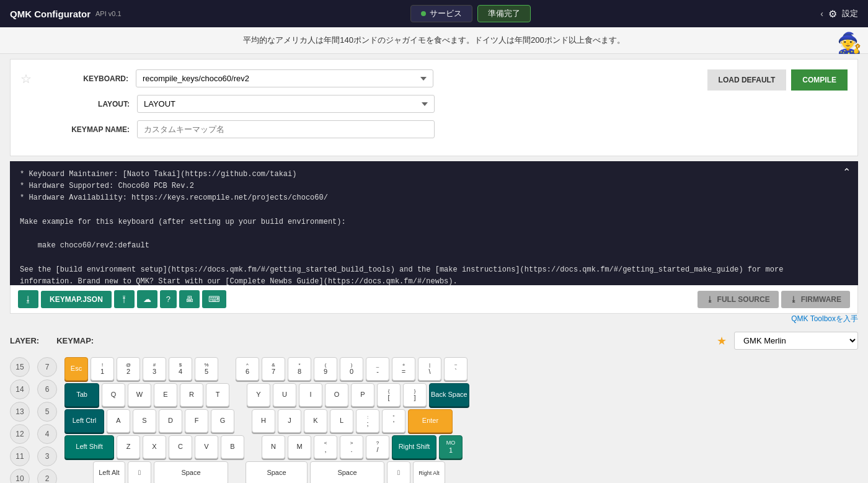 This screenshot has width=868, height=483. Describe the element at coordinates (747, 80) in the screenshot. I see `load-default-button: LOAD DEFAULT` at that location.